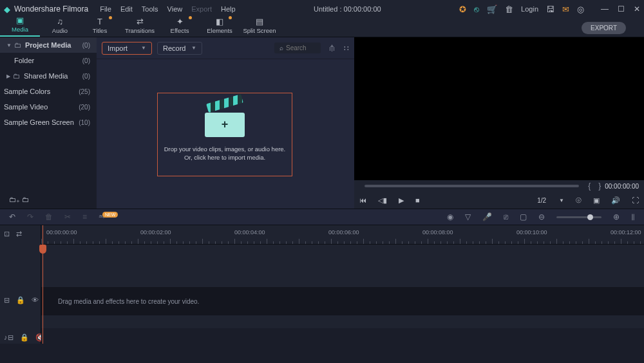 The width and height of the screenshot is (644, 363). What do you see at coordinates (300, 48) in the screenshot?
I see `search-input` at bounding box center [300, 48].